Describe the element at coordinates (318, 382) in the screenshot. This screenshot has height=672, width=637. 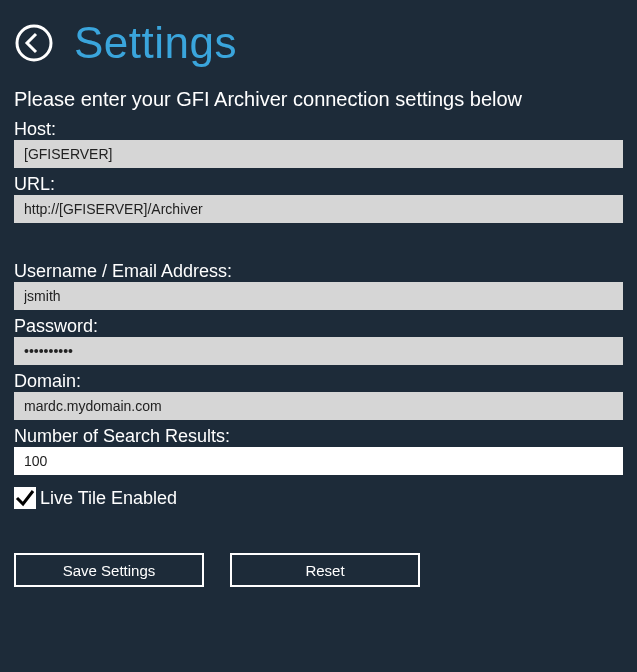
I see `domain-label: Domain:` at that location.